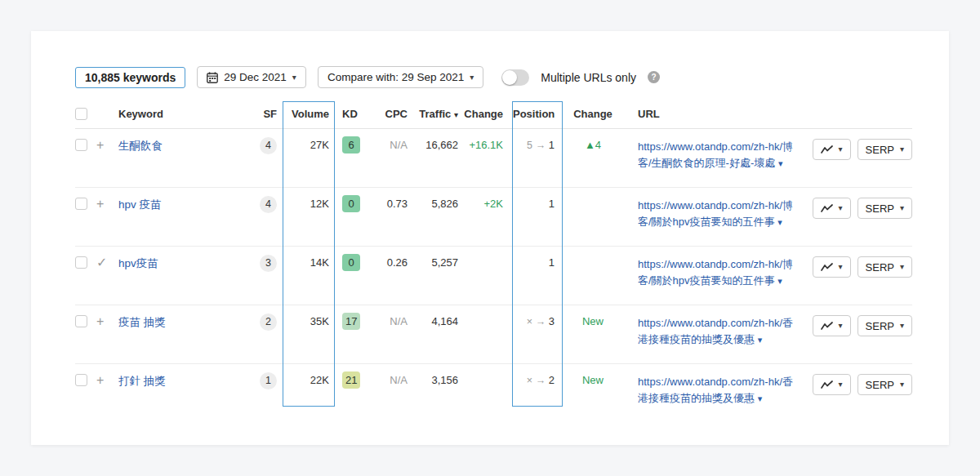  What do you see at coordinates (433, 317) in the screenshot?
I see `traffic-value: 4,164` at bounding box center [433, 317].